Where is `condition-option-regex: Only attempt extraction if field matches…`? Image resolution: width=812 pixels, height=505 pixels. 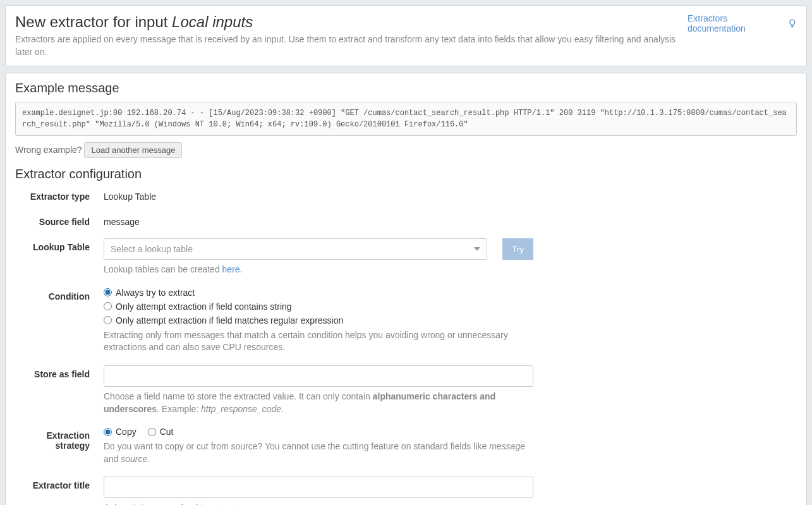
condition-option-regex: Only attempt extraction if field matches… is located at coordinates (318, 320).